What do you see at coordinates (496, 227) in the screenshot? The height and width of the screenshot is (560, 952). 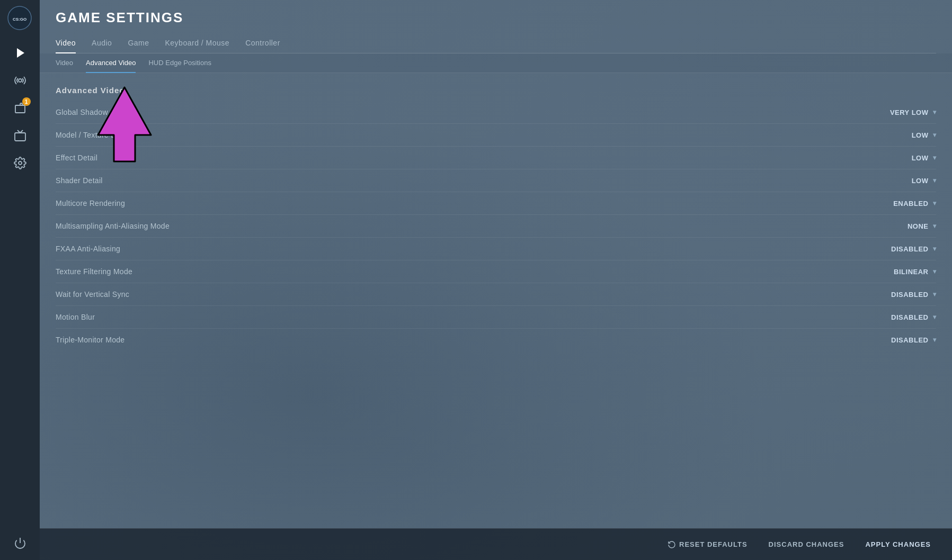 I see `setting-msaa-mode: Multisampling Anti-Aliasing Mode NONE ▾` at bounding box center [496, 227].